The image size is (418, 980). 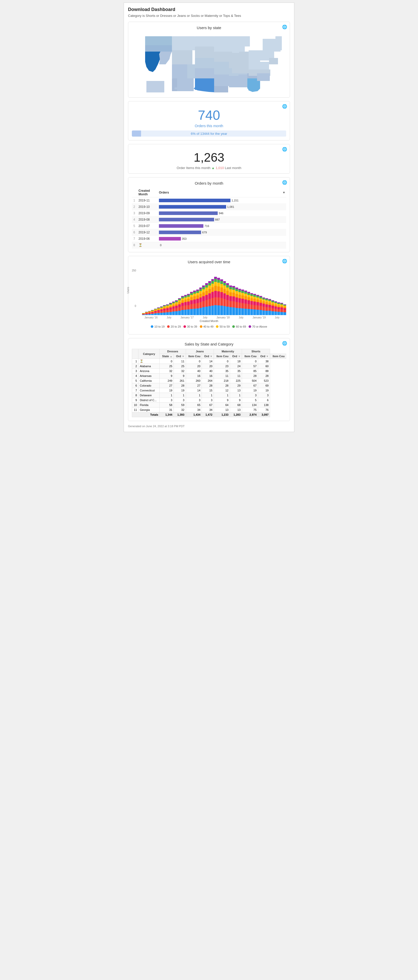 What do you see at coordinates (167, 356) in the screenshot?
I see `state-subheader: State ▲` at bounding box center [167, 356].